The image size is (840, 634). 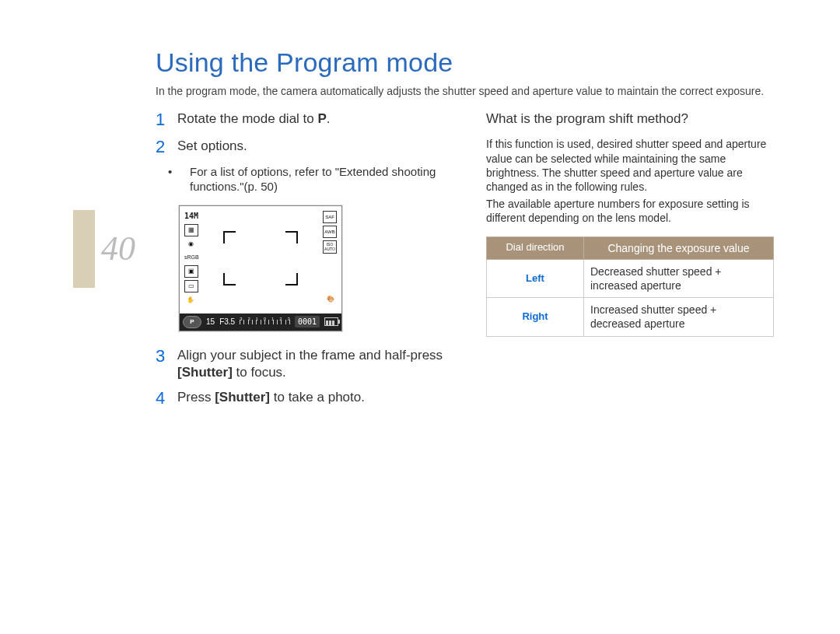 What do you see at coordinates (465, 91) in the screenshot?
I see `intro-text: In the program mode, the camera automati…` at bounding box center [465, 91].